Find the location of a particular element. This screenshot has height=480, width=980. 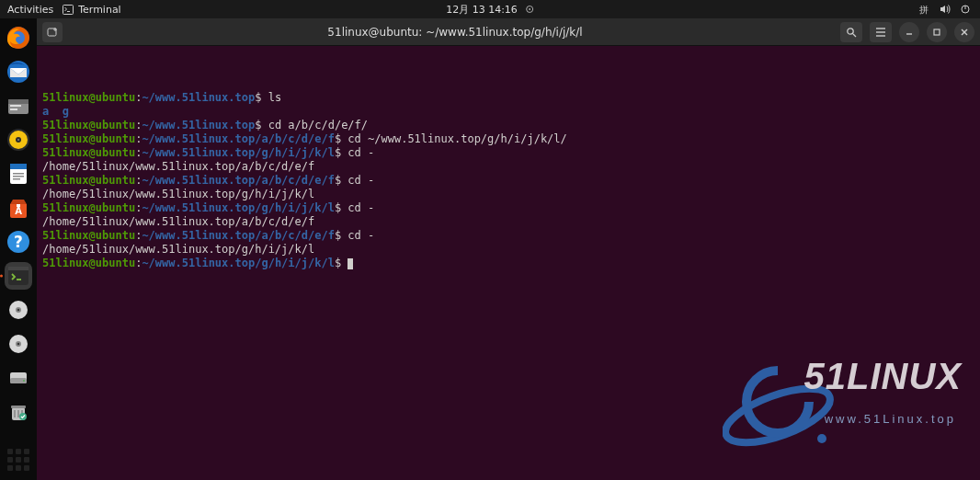

thunderbird-icon is located at coordinates (18, 72).